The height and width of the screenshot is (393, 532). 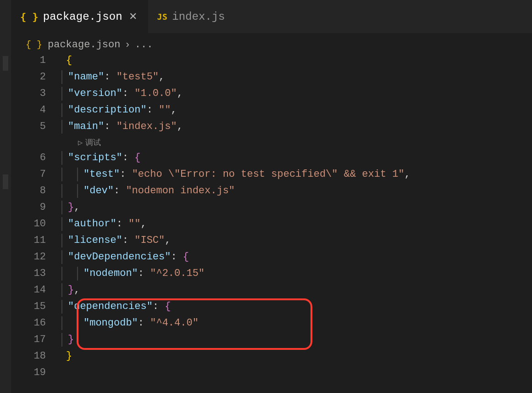 What do you see at coordinates (272, 290) in the screenshot?
I see `code-line: 14},` at bounding box center [272, 290].